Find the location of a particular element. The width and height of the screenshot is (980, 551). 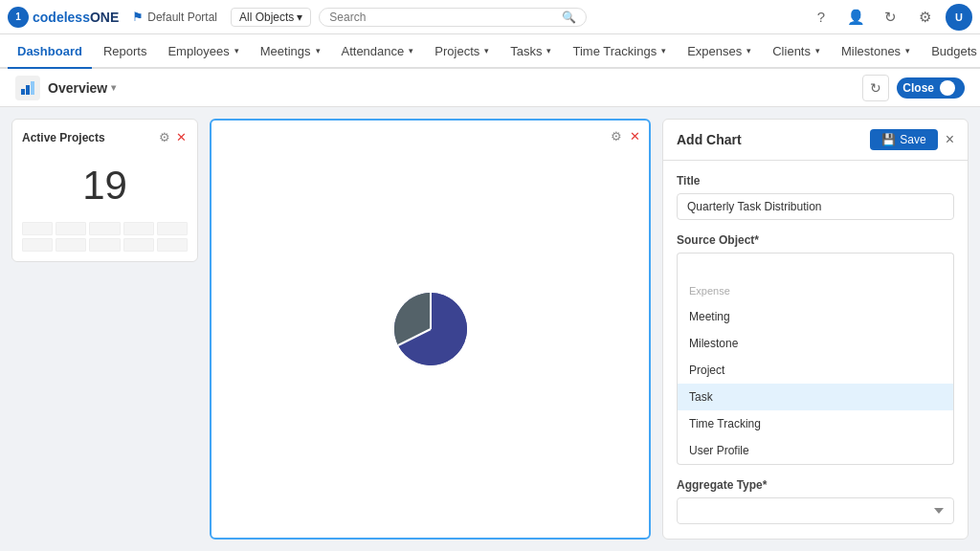

nav-label-time-trackings: Time Trackings is located at coordinates (614, 52).